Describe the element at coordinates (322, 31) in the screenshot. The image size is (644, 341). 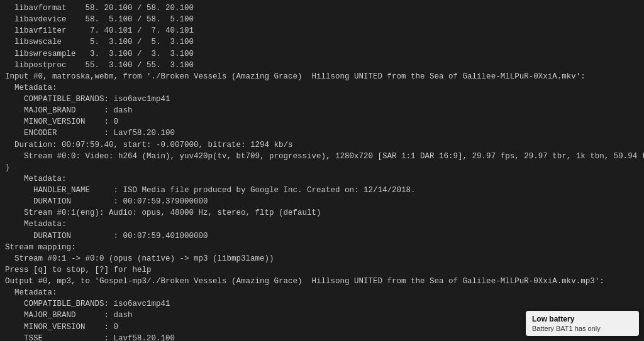
I see `terminal-line: libavfilter 7. 40.101 / 7. 40.101` at that location.